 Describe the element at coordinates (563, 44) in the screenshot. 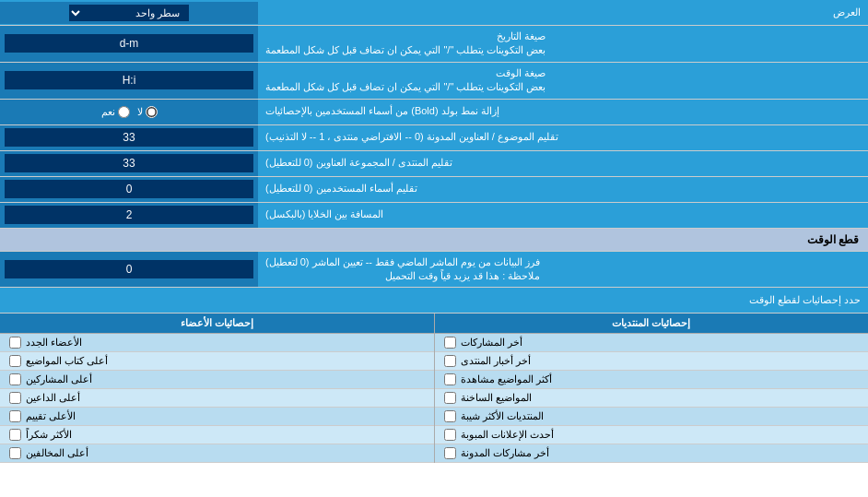

I see `form-label-0: صيغة التاريخ بعض التكوينات يتطلب "/" الت…` at that location.